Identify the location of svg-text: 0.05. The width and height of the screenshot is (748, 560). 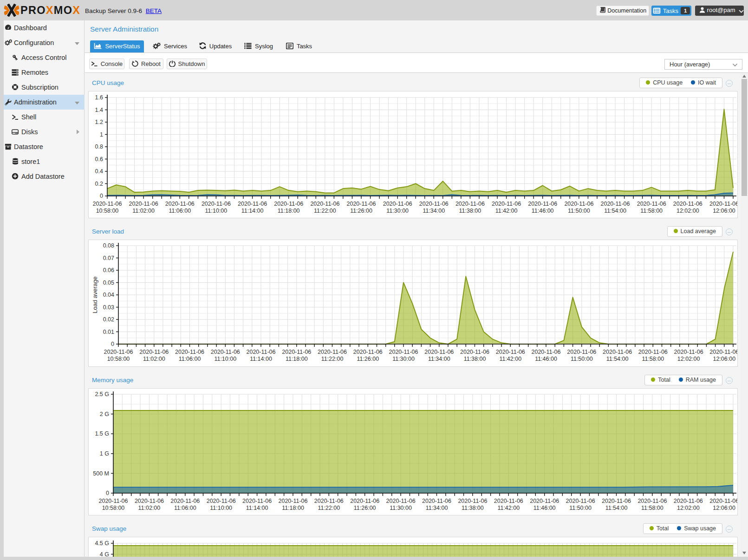
(109, 283).